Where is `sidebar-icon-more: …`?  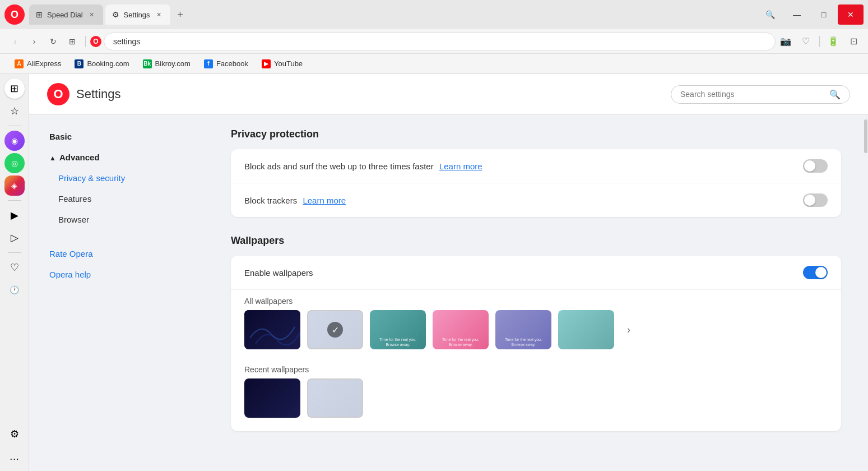
sidebar-icon-more: … is located at coordinates (15, 456).